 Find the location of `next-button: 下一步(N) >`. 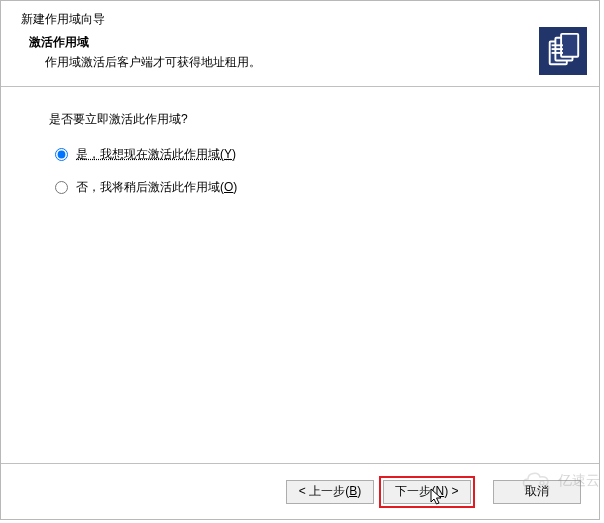

next-button: 下一步(N) > is located at coordinates (427, 492).